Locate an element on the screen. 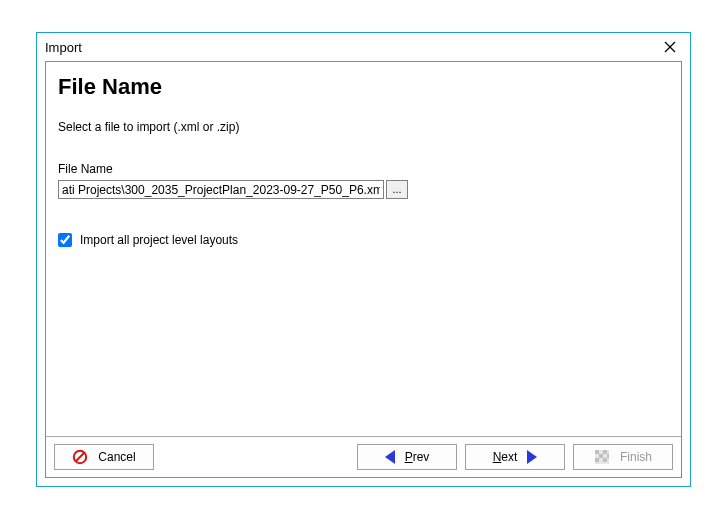  wizard-button-bar: Cancel Prev Next is located at coordinates (364, 456).